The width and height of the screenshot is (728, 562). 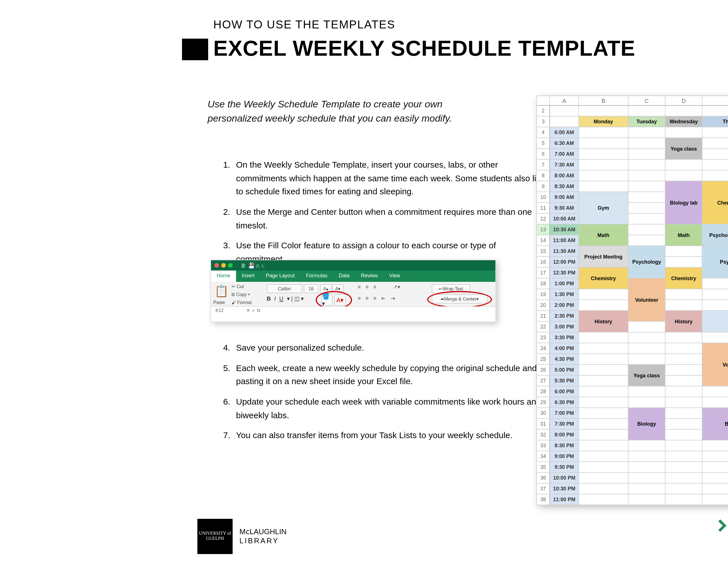 What do you see at coordinates (350, 112) in the screenshot?
I see `intro-text: Use the Weekly Schedule Template to crea…` at bounding box center [350, 112].